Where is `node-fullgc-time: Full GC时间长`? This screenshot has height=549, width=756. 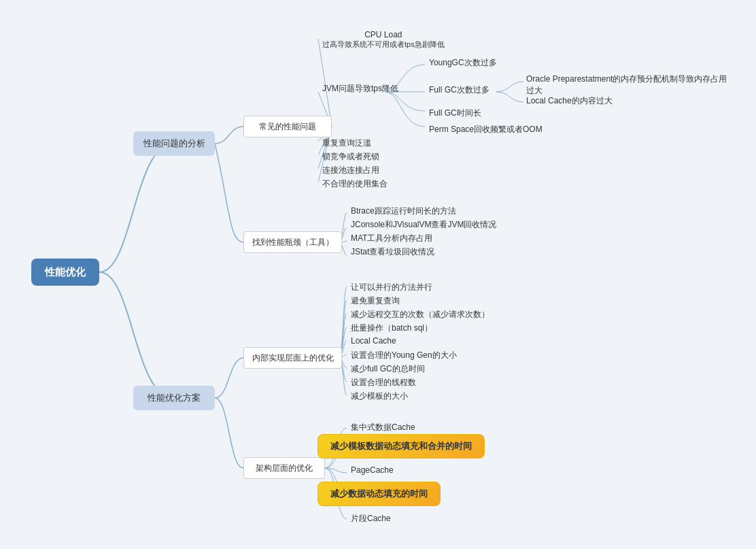
node-fullgc-time: Full GC时间长 is located at coordinates (456, 113).